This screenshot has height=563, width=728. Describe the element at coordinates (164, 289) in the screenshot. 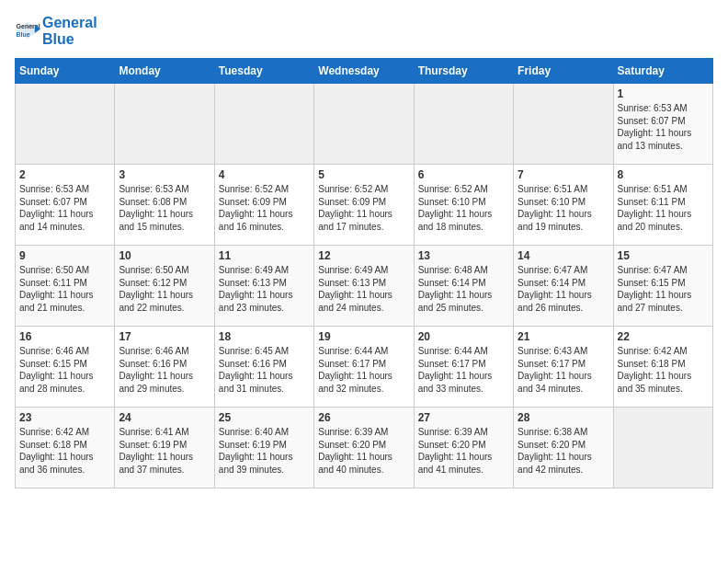

I see `day-detail: Sunrise: 6:50 AM Sunset: 6:12 PM Dayligh…` at that location.